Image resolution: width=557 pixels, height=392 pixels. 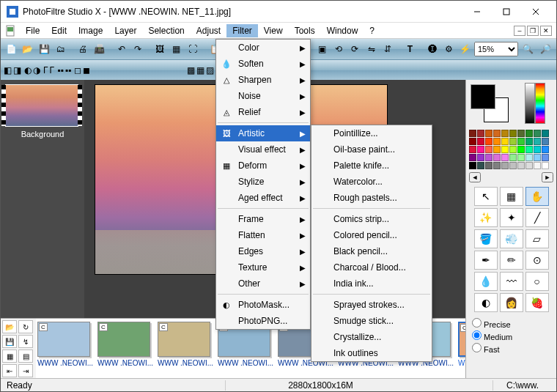 I want to click on text-button: T, so click(x=410, y=49).